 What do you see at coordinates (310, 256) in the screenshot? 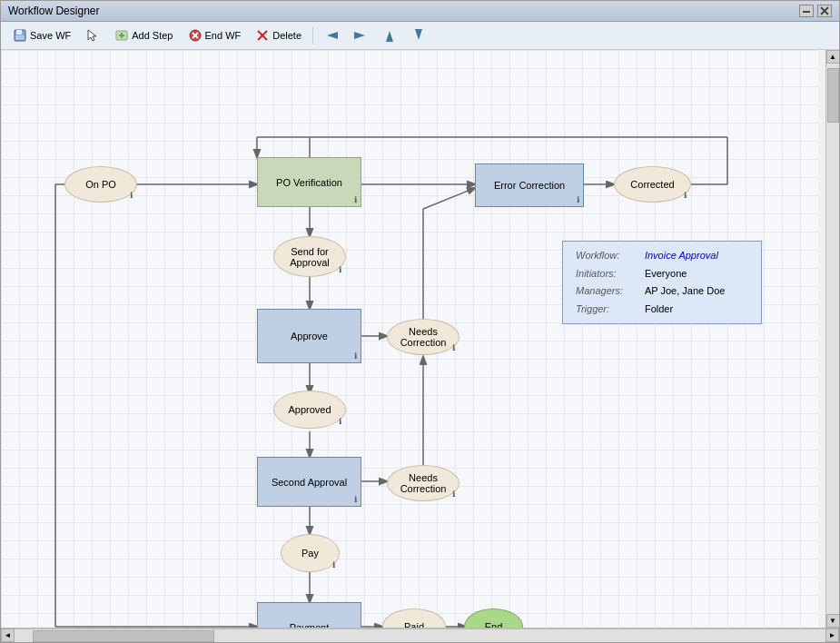
I see `node-send-for-approval: Send for Approval ℹ` at bounding box center [310, 256].